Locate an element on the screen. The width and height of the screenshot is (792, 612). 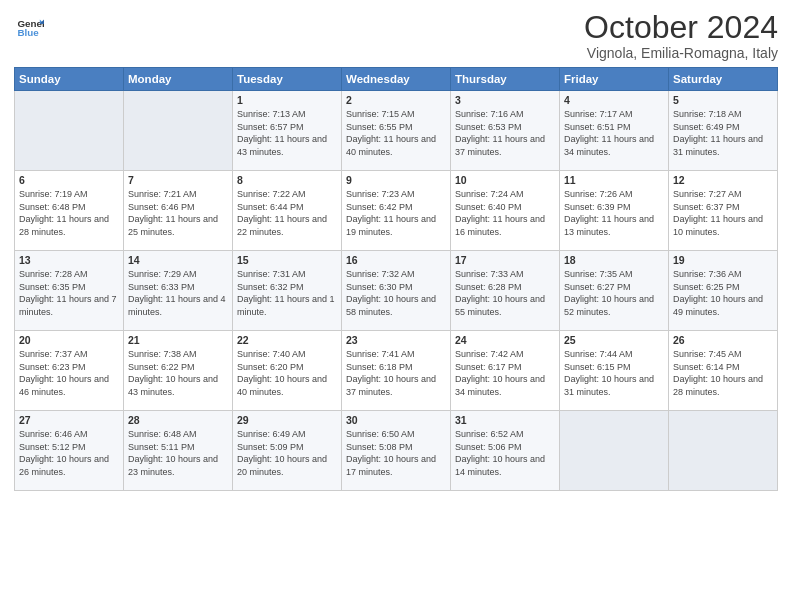
day-info: Sunrise: 6:48 AM Sunset: 5:11 PM Dayligh… is located at coordinates (178, 453).